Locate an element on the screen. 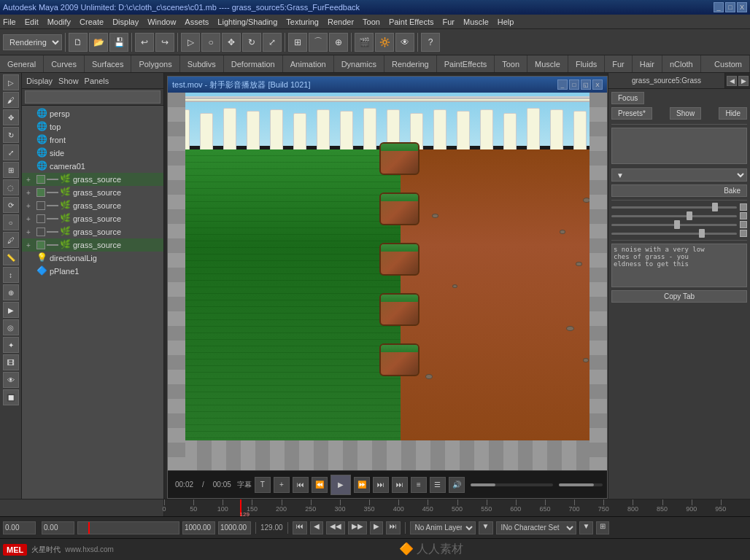  left-paint2-btn: 🖊 is located at coordinates (11, 240).